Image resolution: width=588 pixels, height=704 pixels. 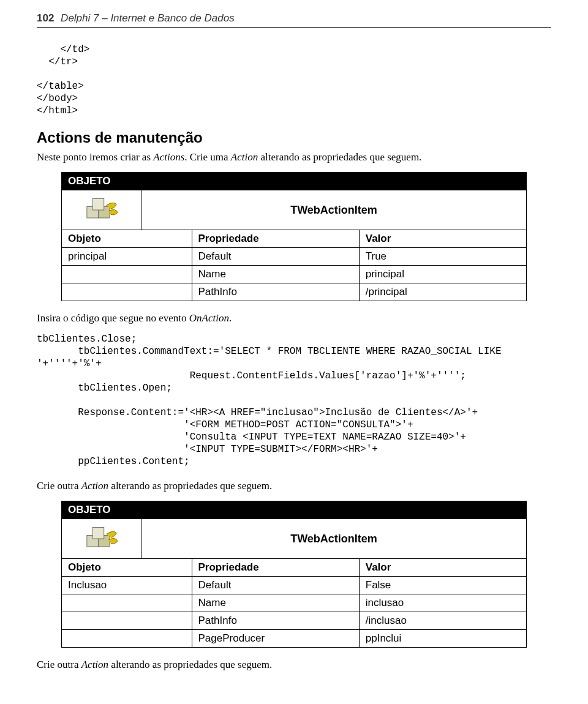 What do you see at coordinates (294, 318) in the screenshot?
I see `para-2: Insira o código que segue no evento OnAc…` at bounding box center [294, 318].